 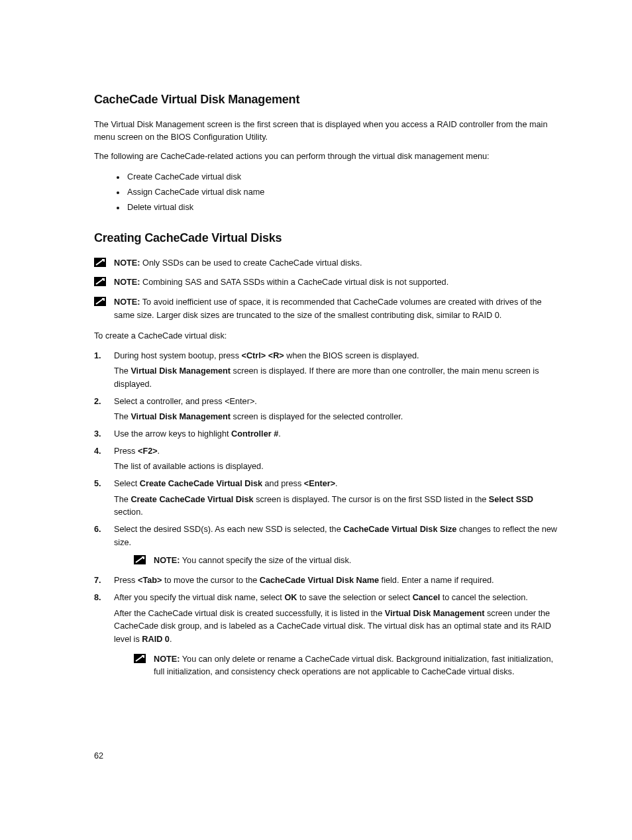 What do you see at coordinates (343, 178) in the screenshot?
I see `list-item: Create CacheCade virtual disk` at bounding box center [343, 178].